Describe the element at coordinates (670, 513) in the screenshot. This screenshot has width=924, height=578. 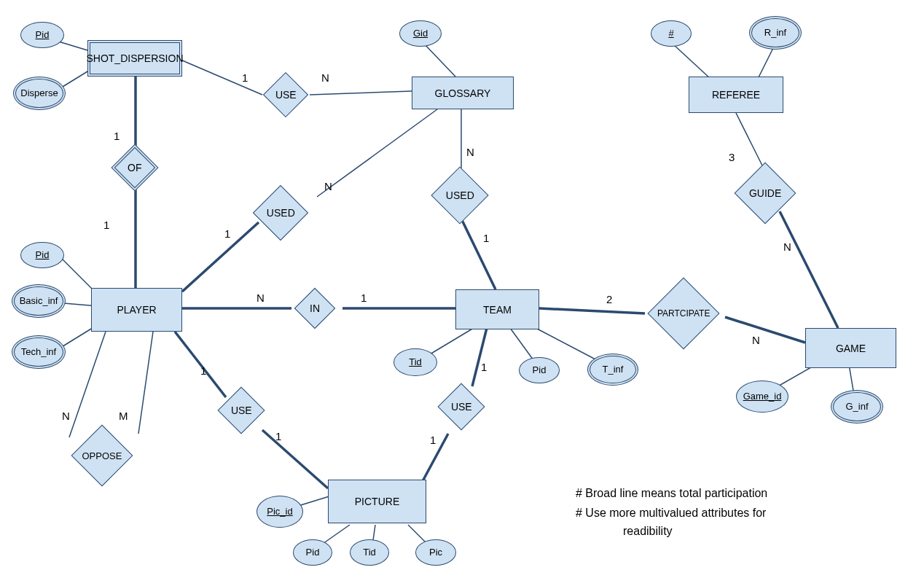
I see `note-multi: # Use more multivalued attributes for` at that location.